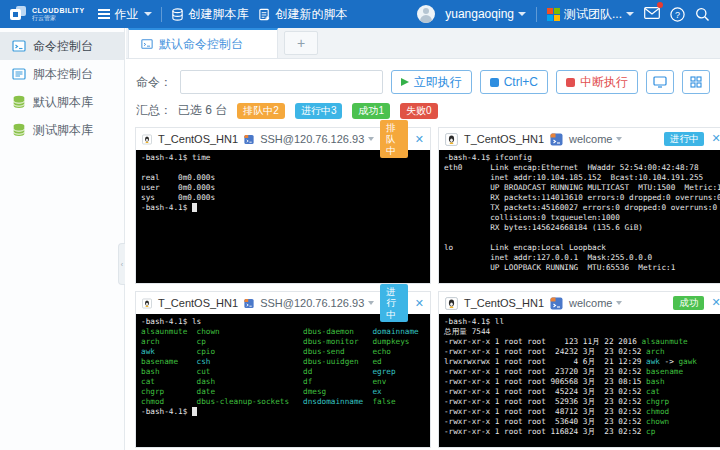  What do you see at coordinates (19, 74) in the screenshot?
I see `script-console-icon` at bounding box center [19, 74].